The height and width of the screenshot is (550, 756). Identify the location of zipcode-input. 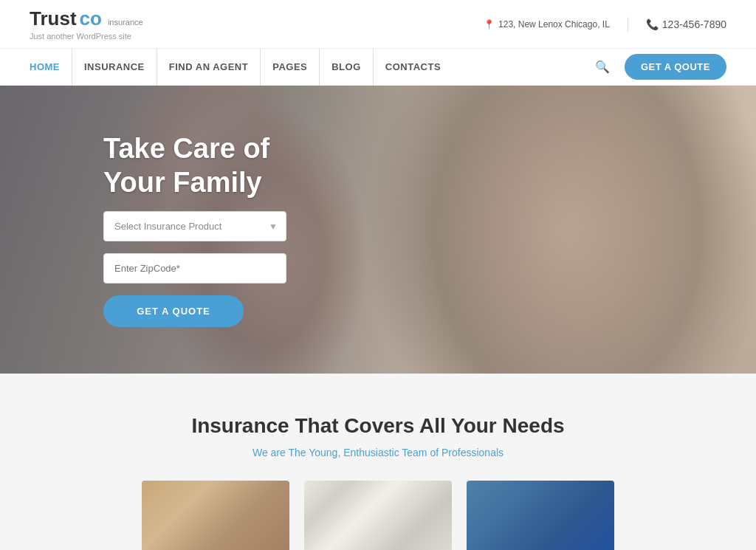
(195, 269).